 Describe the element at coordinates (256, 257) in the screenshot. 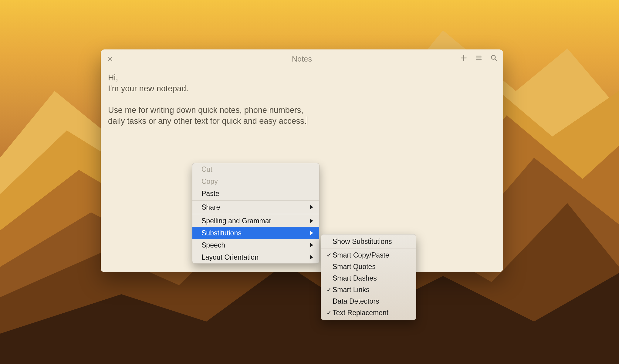

I see `menu-item-layout: Layout Orientation` at that location.